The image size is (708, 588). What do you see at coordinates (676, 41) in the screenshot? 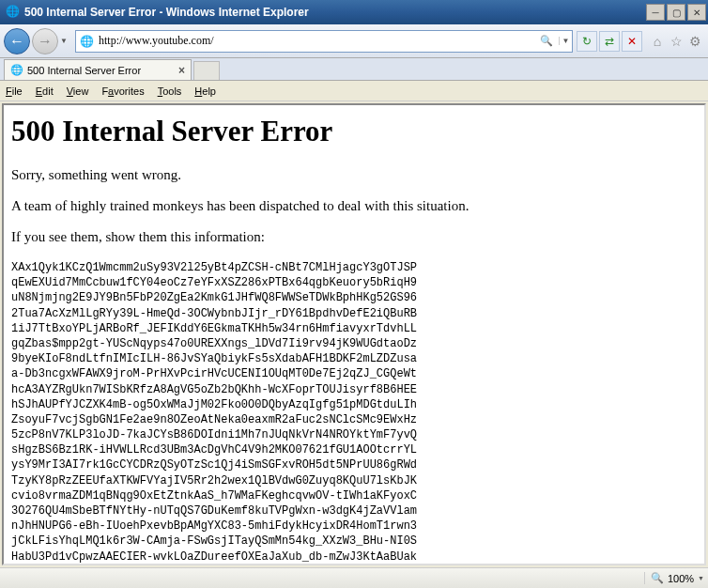
I see `favorites-icon: ☆` at bounding box center [676, 41].